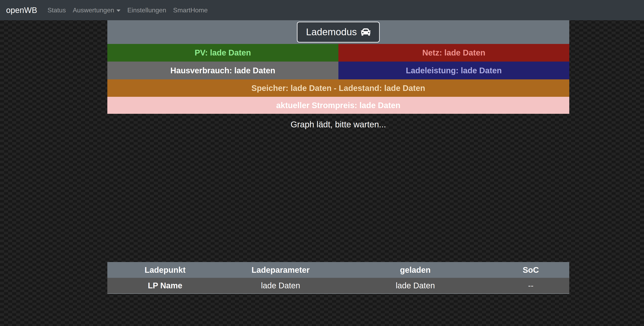  I want to click on nav-item-status: Status, so click(56, 10).